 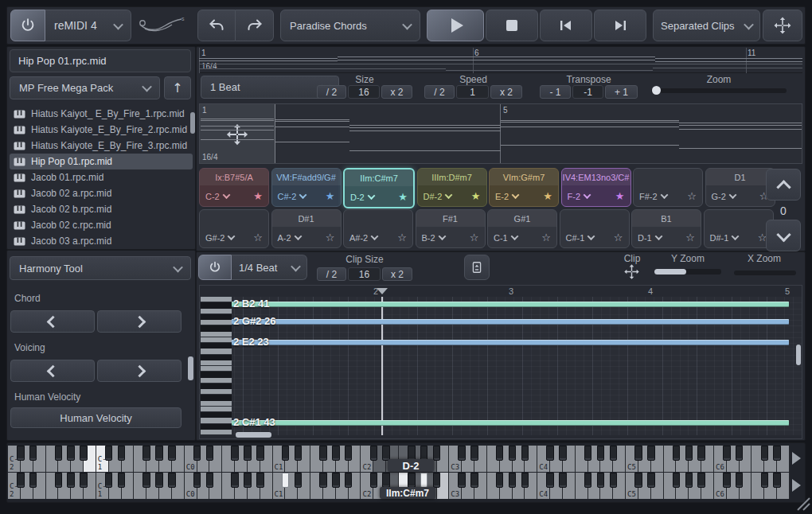 I want to click on chord-clip: VM:F#add9/G#C#-2★, so click(x=306, y=188).